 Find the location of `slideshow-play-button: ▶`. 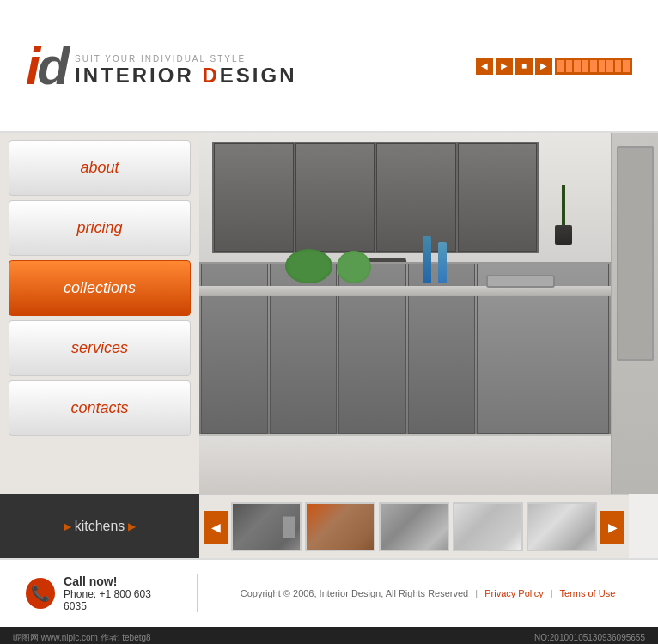

slideshow-play-button: ▶ is located at coordinates (544, 66).